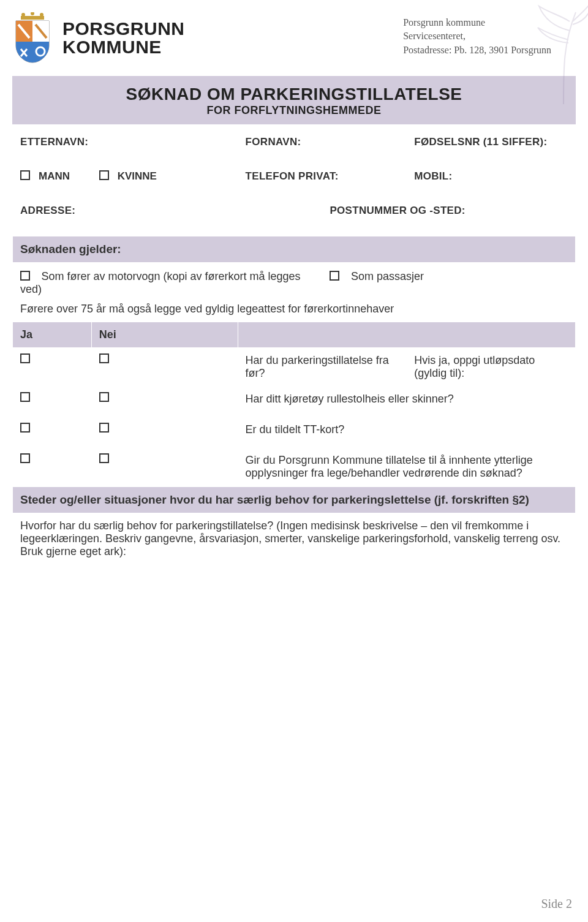 The width and height of the screenshot is (588, 922). Describe the element at coordinates (104, 175) in the screenshot. I see `checkbox-kvinne` at that location.